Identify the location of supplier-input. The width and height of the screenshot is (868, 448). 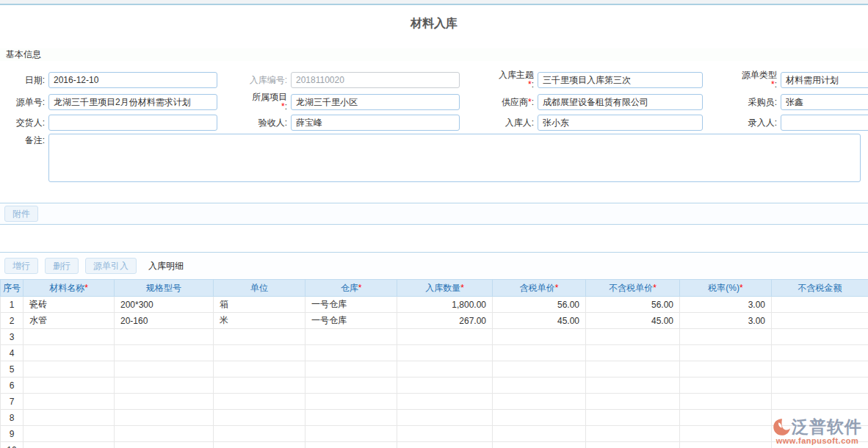
(620, 102).